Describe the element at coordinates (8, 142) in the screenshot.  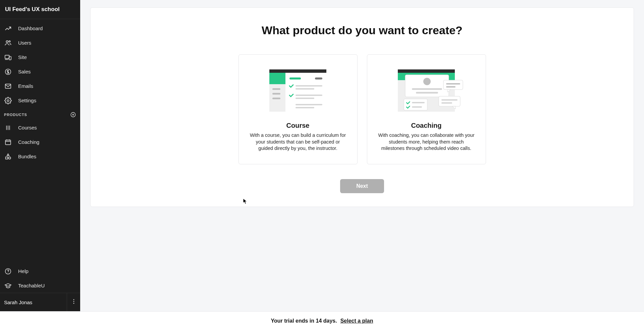
I see `calendar-icon` at that location.